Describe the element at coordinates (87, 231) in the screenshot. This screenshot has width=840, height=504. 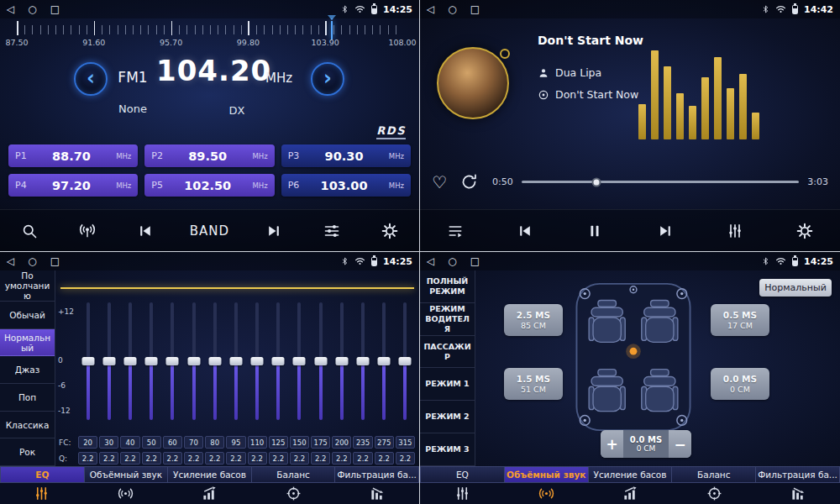
I see `radio-seek-button` at that location.